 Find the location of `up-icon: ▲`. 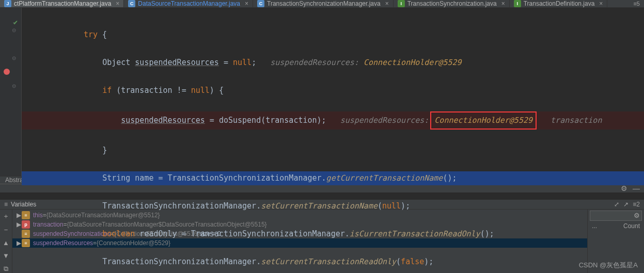

up-icon: ▲ is located at coordinates (6, 243).